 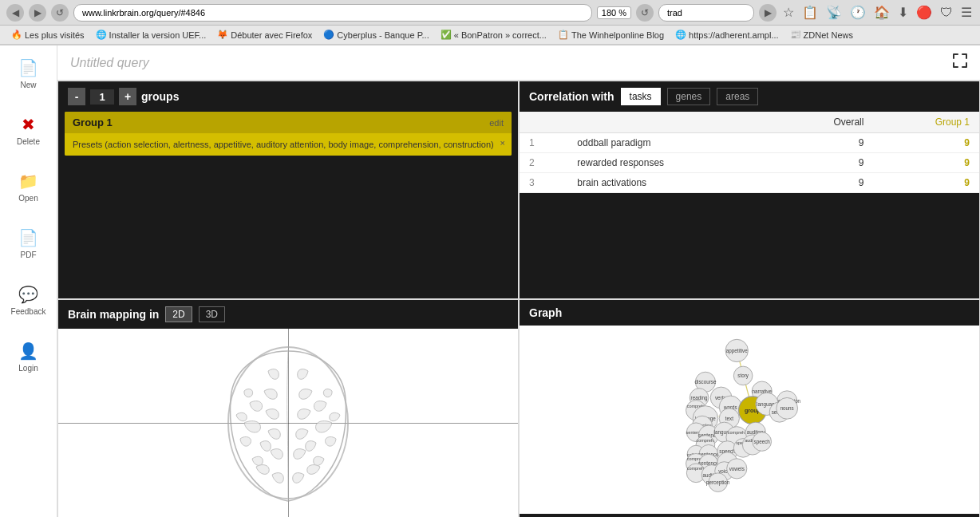 I want to click on bookmark-item-7: 📰 ZDNet News, so click(x=822, y=35).